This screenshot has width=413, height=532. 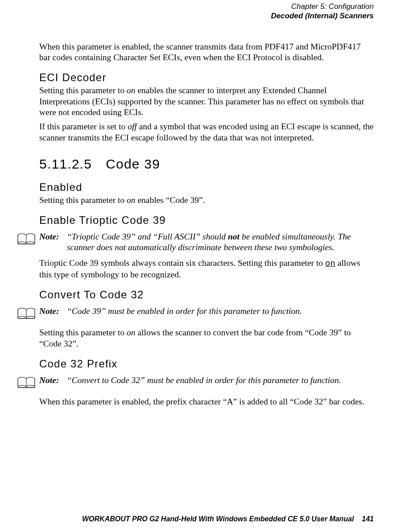 I want to click on header-chapter: Chapter 5: Configuration, so click(x=206, y=6).